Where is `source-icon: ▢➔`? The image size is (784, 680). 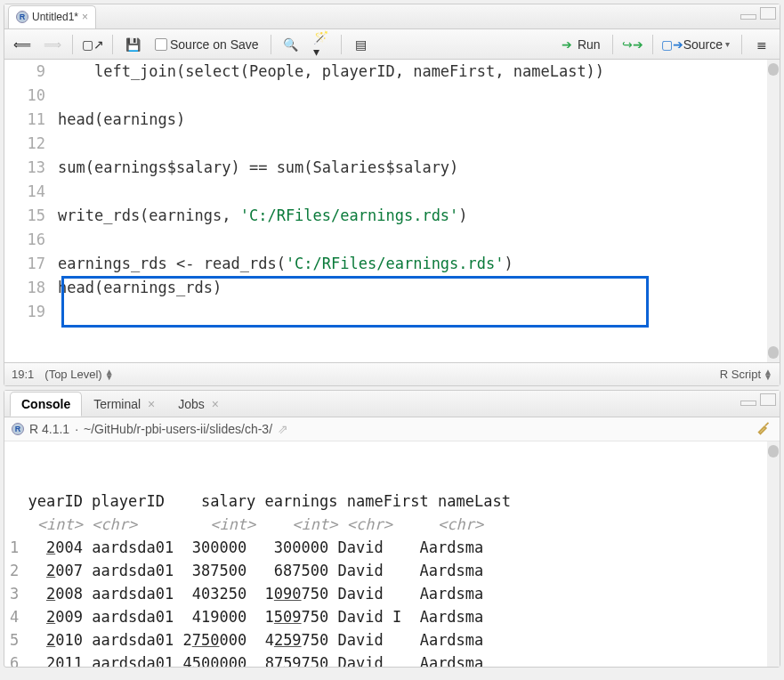
source-icon: ▢➔ is located at coordinates (673, 45).